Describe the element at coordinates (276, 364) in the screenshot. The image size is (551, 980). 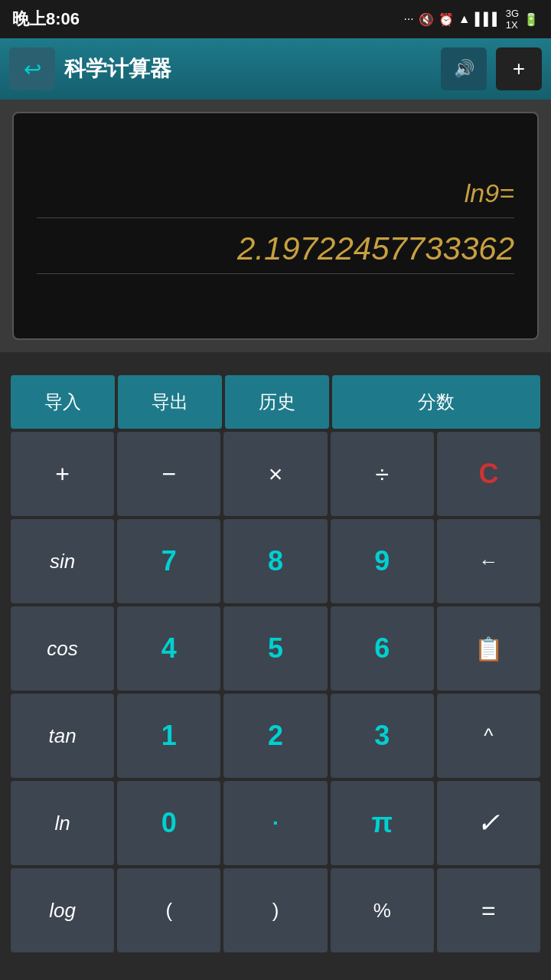
I see `spacer` at that location.